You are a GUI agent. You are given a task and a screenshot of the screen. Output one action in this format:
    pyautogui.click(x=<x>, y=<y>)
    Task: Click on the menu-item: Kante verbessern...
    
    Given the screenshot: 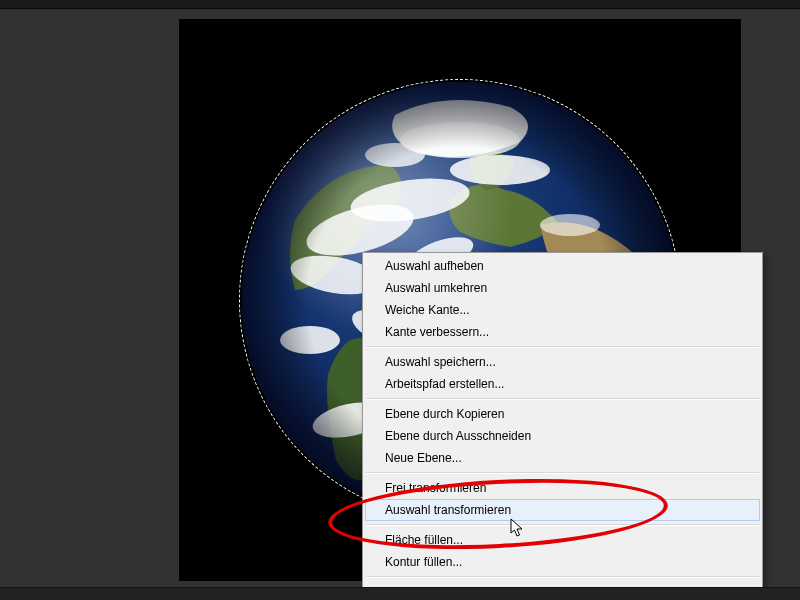 What is the action you would take?
    pyautogui.click(x=562, y=332)
    